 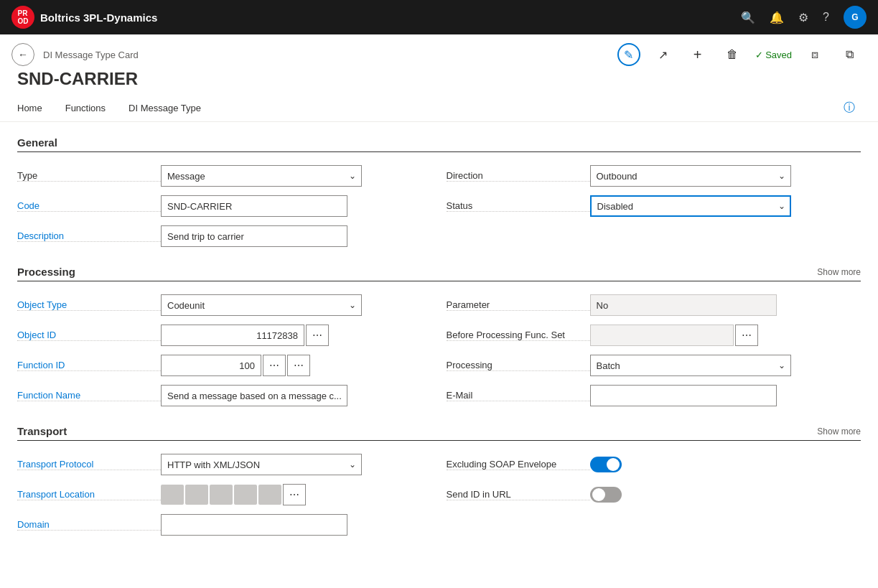 What do you see at coordinates (261, 176) in the screenshot?
I see `type-select-wrapper: Message XML EDI ⌄` at bounding box center [261, 176].